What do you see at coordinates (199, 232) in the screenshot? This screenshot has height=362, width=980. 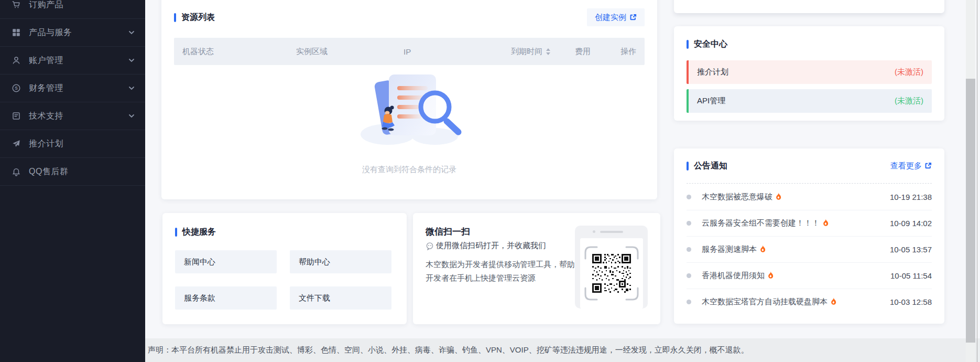 I see `quick-services-title-text: 快捷服务` at bounding box center [199, 232].